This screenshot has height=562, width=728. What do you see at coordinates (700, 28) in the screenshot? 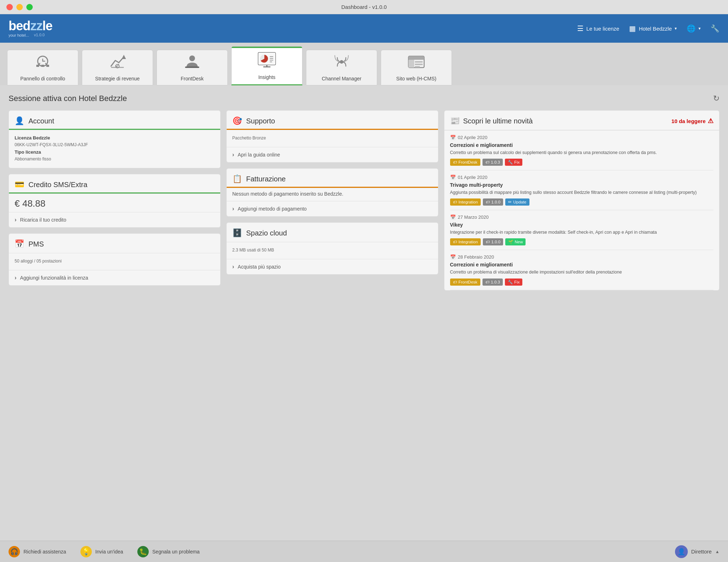
I see `lang-caret: ▾` at bounding box center [700, 28].